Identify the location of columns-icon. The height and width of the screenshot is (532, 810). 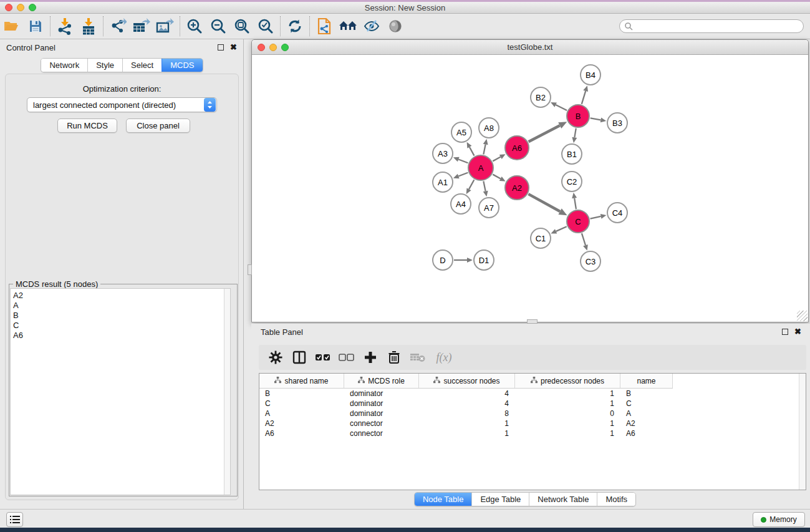
(299, 357).